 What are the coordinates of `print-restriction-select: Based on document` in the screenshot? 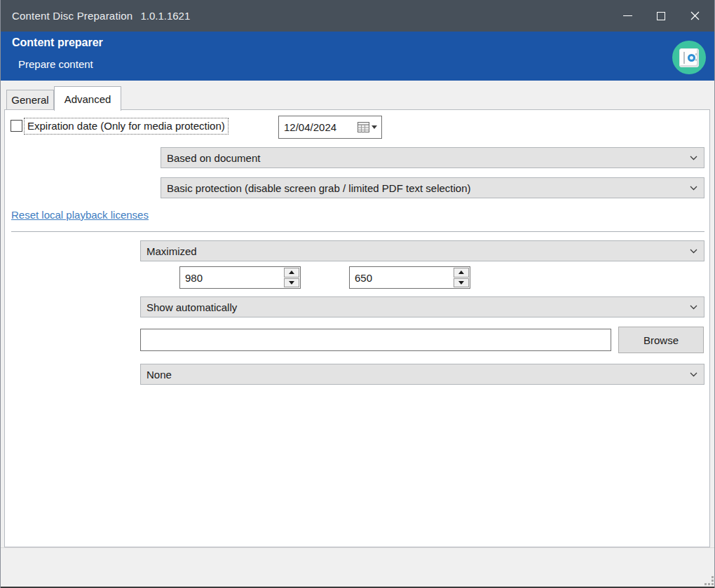 It's located at (433, 158).